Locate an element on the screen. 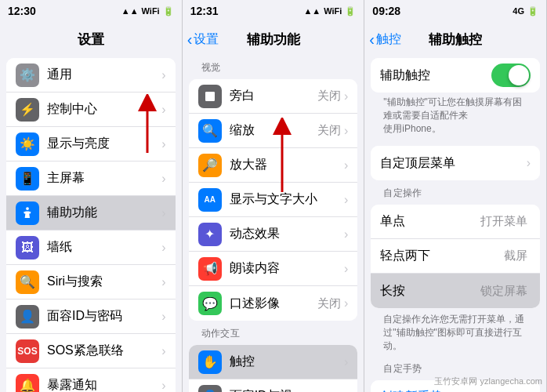 The image size is (547, 392). wallpaper-label: 墙纸 is located at coordinates (104, 248).